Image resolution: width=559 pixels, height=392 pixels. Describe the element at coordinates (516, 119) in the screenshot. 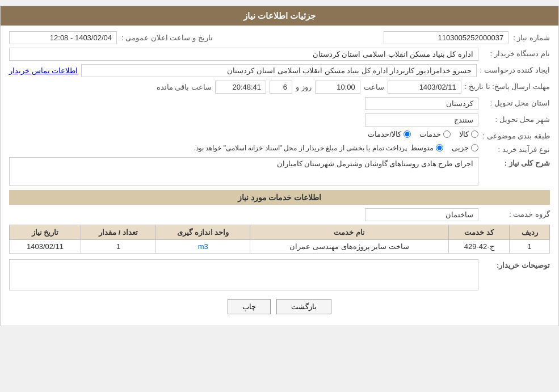

I see `shahr-label: شهر محل تحویل :` at that location.